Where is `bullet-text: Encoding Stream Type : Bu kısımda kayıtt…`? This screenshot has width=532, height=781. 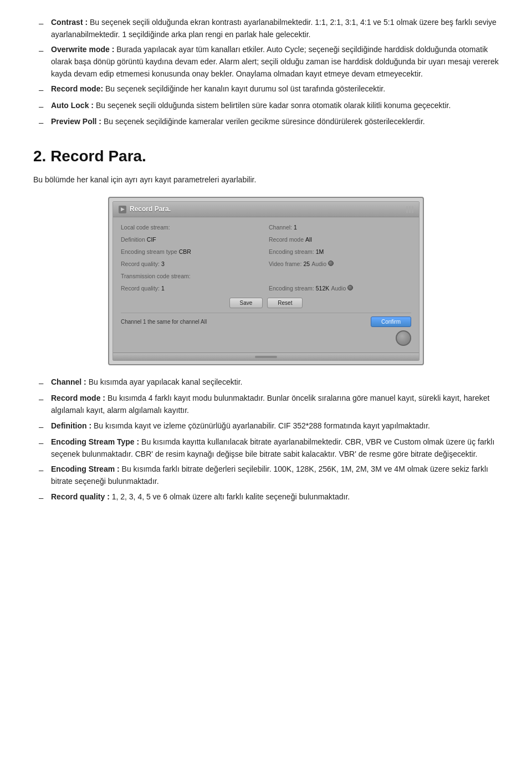
bullet-text: Encoding Stream Type : Bu kısımda kayıtt… is located at coordinates (275, 448).